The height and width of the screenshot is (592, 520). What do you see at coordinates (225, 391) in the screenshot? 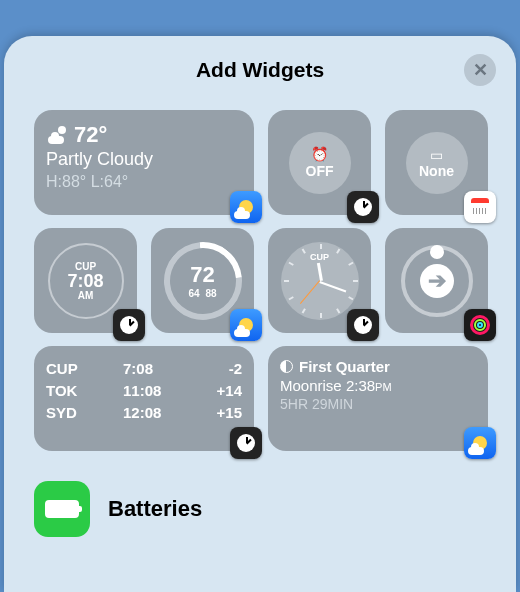
I see `wc-offset: +14` at bounding box center [225, 391].